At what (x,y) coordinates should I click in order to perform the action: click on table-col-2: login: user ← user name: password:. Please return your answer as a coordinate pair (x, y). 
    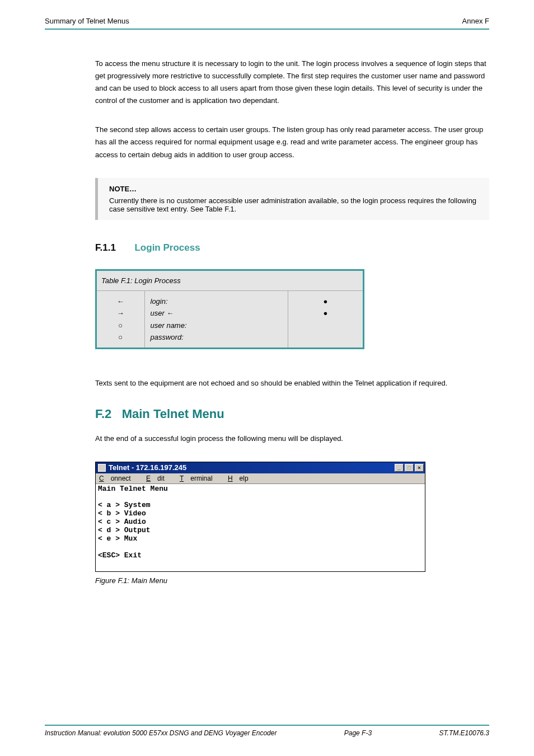
    Looking at the image, I should click on (217, 320).